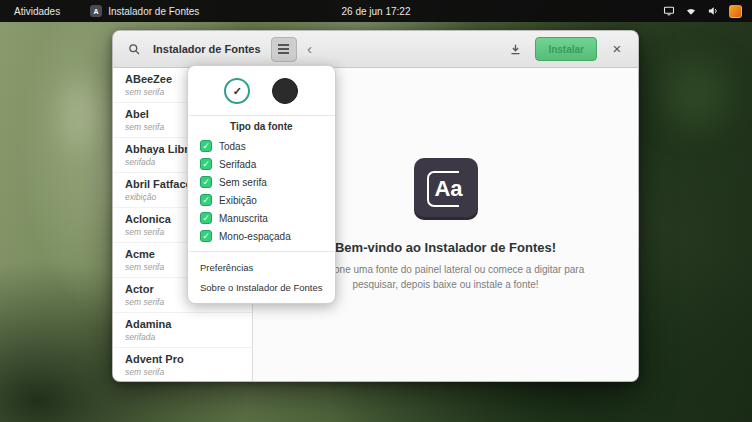  Describe the element at coordinates (262, 236) in the screenshot. I see `filter-option: ✓ Mono-espaçada` at that location.